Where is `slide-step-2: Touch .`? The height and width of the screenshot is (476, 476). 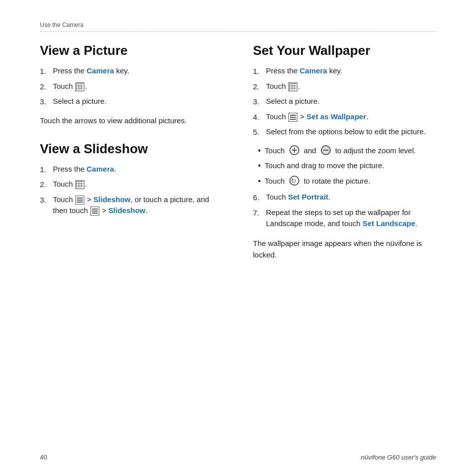 slide-step-2: Touch . is located at coordinates (132, 185).